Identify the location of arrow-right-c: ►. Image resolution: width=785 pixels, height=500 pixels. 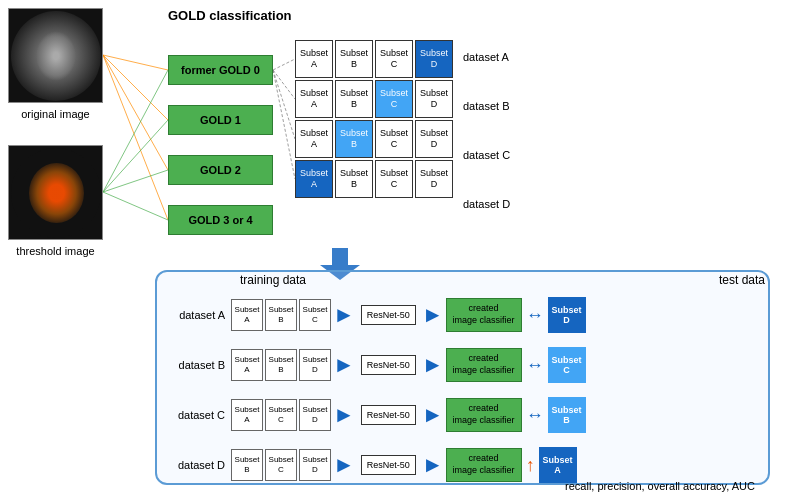
(344, 415).